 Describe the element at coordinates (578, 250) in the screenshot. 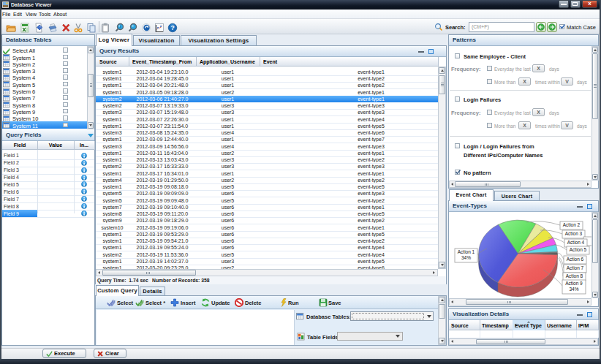

I see `svg-text: Action 5` at that location.